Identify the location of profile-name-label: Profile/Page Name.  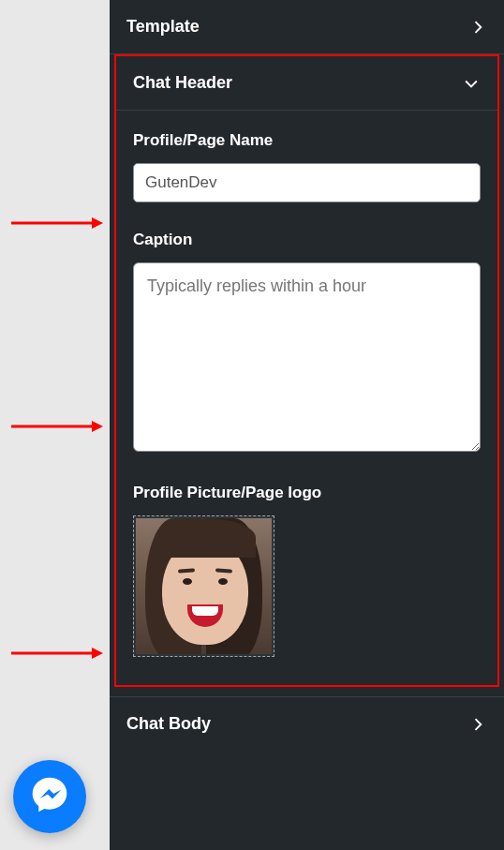
(307, 141).